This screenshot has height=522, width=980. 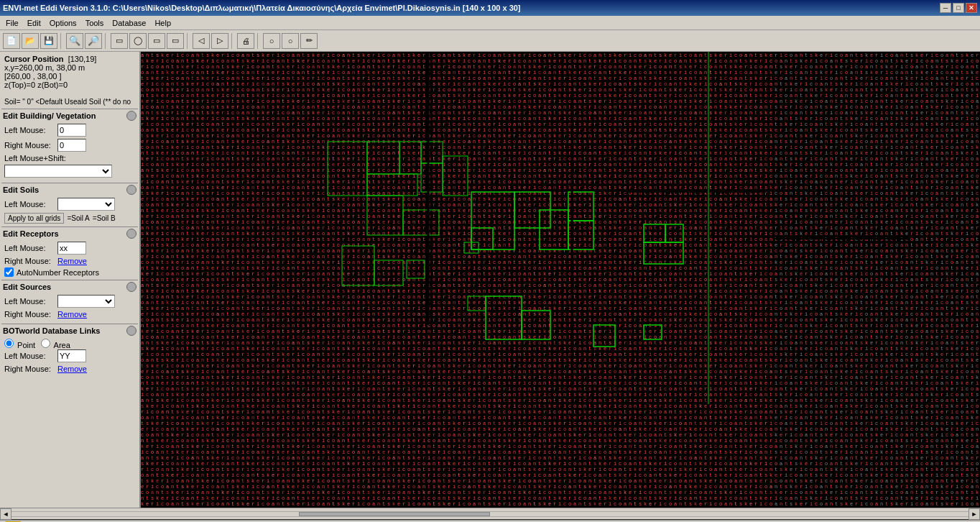 What do you see at coordinates (6, 514) in the screenshot?
I see `scroll-left-button: ◄` at bounding box center [6, 514].